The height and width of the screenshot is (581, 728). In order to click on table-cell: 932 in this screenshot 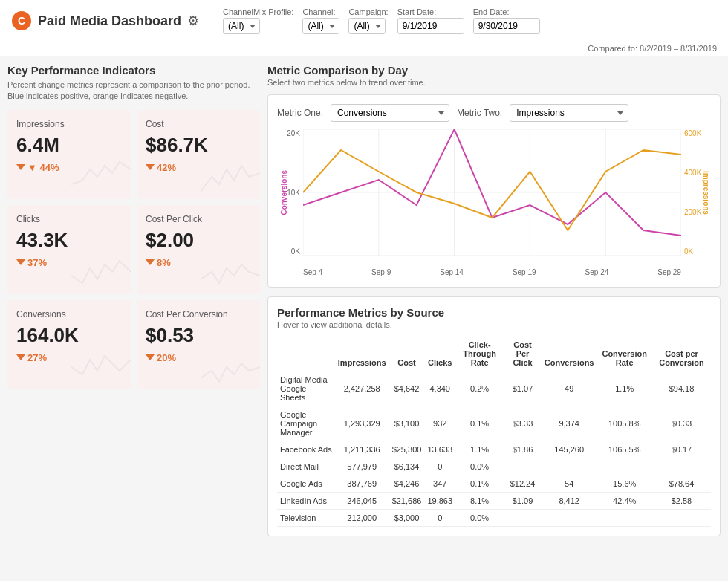, I will do `click(440, 423)`.